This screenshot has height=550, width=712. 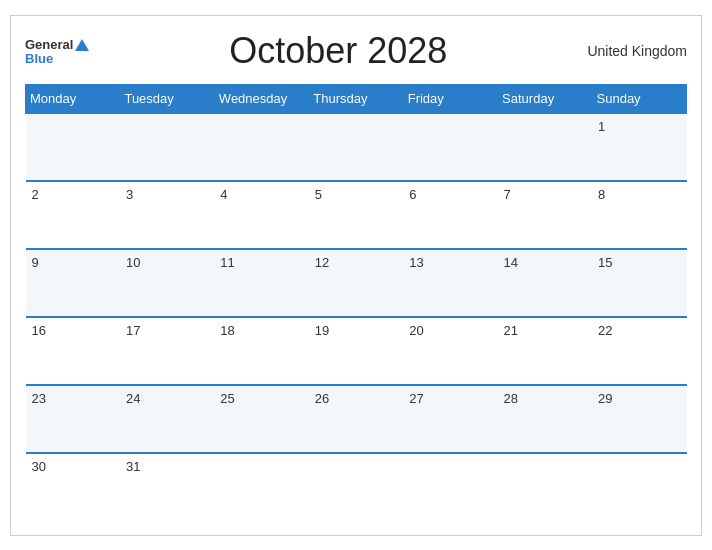 I want to click on week-row-1: 2345678, so click(x=356, y=215).